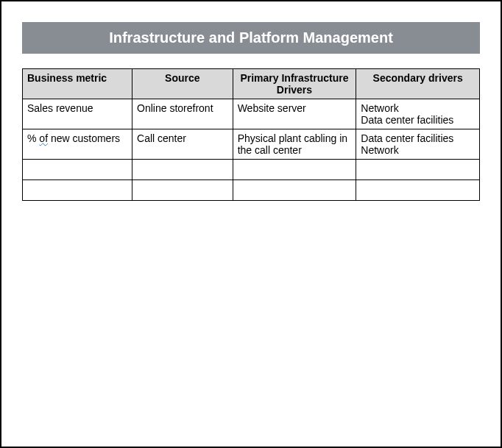  I want to click on cell-primary-drivers: Physical plant cabling in the call cente…, so click(294, 144).